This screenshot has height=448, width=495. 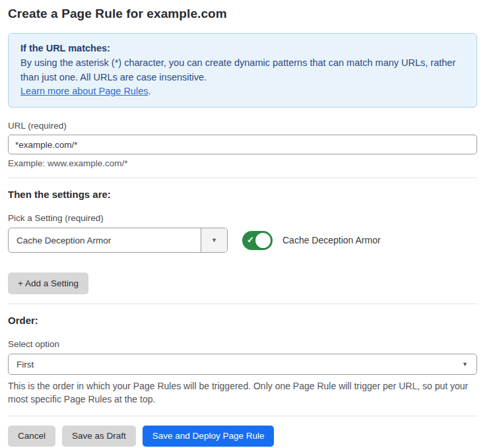 What do you see at coordinates (214, 240) in the screenshot?
I see `setting-select-arrow-button: ▼` at bounding box center [214, 240].